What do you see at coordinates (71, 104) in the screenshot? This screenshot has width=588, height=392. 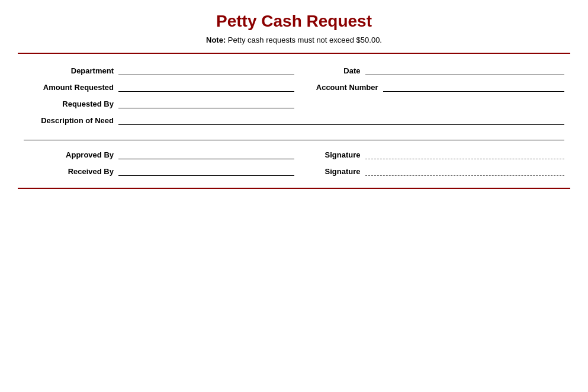 I see `requested-by-label: Requested By` at bounding box center [71, 104].